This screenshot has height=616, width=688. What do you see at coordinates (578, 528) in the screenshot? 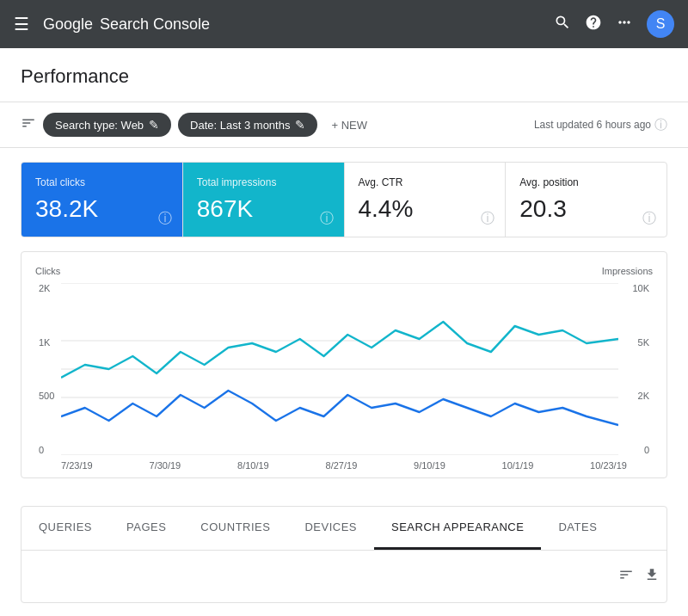
I see `tab-dates: DATES` at bounding box center [578, 528].